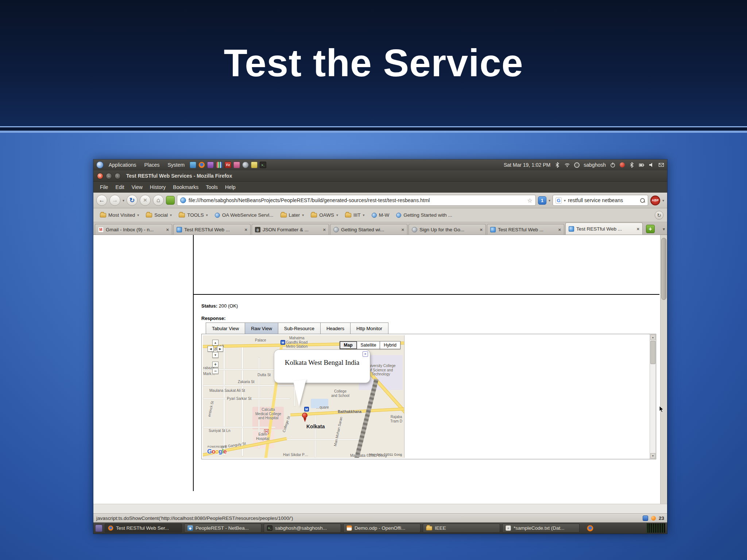  Describe the element at coordinates (356, 200) in the screenshot. I see `url-bar: ☆` at that location.